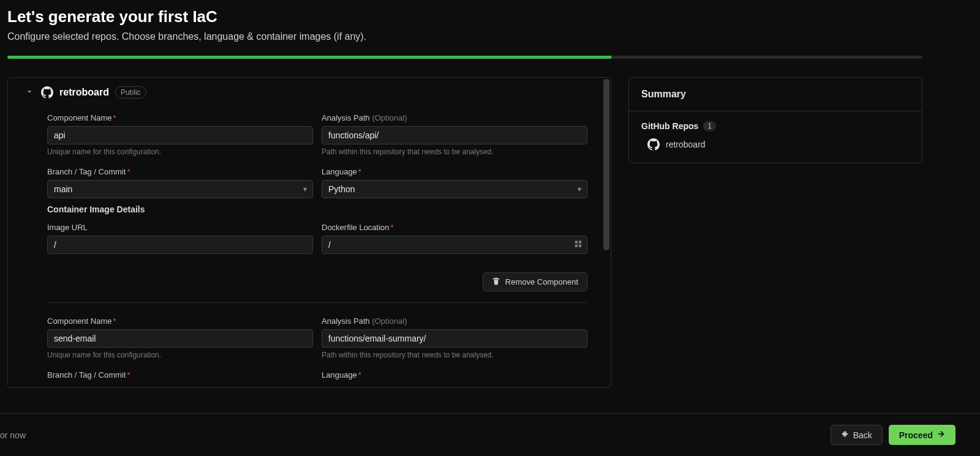 This screenshot has width=980, height=456. Describe the element at coordinates (845, 435) in the screenshot. I see `arrow-left-icon` at that location.